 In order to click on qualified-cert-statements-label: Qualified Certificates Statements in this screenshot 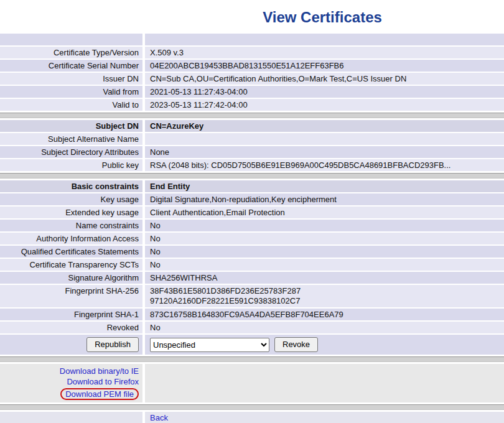, I will do `click(71, 251)`.